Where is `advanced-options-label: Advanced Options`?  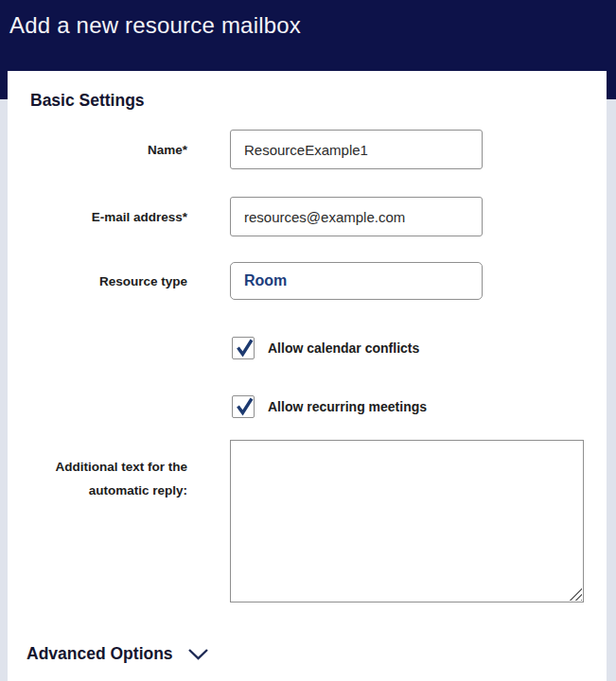 advanced-options-label: Advanced Options is located at coordinates (100, 655).